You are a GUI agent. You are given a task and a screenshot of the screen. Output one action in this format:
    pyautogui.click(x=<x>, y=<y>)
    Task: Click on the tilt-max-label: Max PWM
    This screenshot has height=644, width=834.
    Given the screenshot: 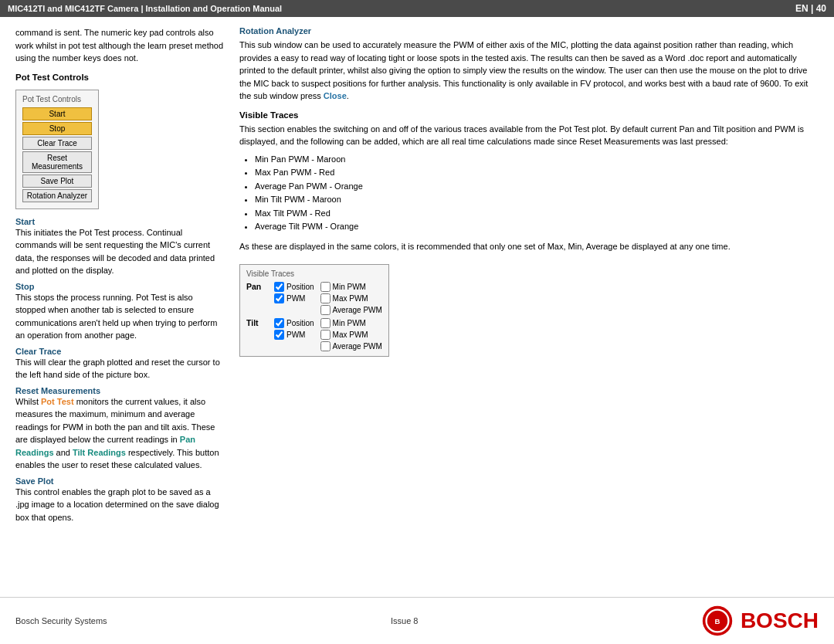 What is the action you would take?
    pyautogui.click(x=351, y=335)
    